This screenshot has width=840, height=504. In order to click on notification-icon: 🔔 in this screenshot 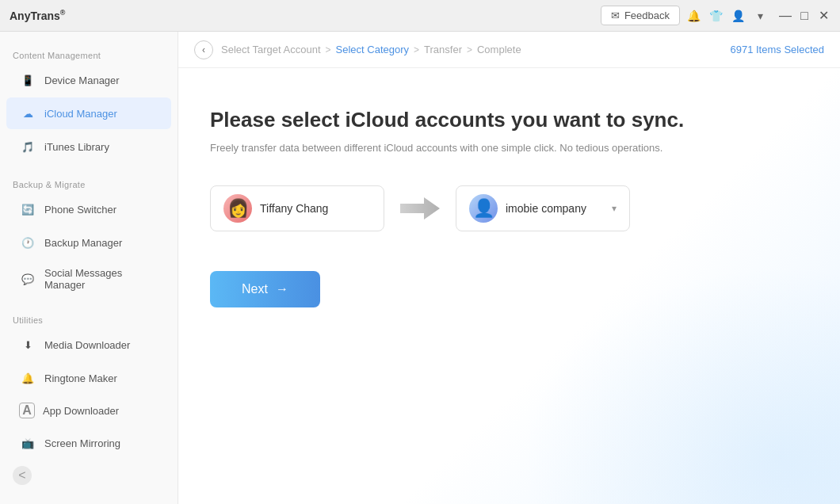, I will do `click(693, 16)`.